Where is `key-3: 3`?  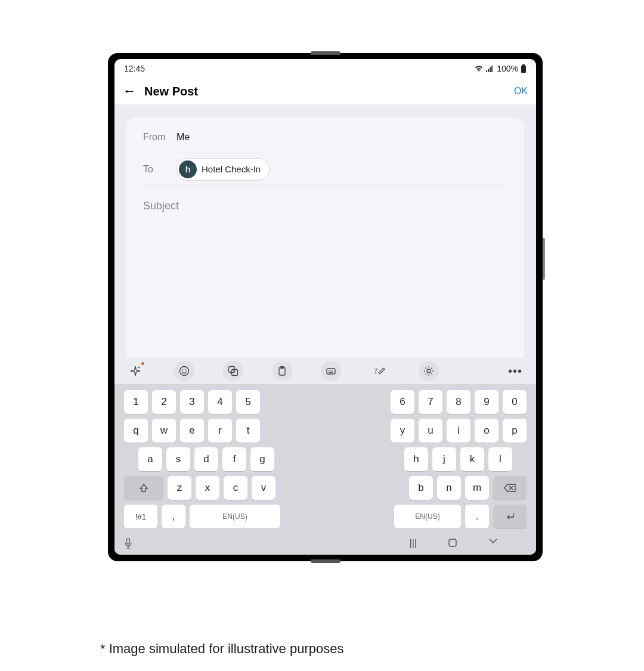
key-3: 3 is located at coordinates (192, 402).